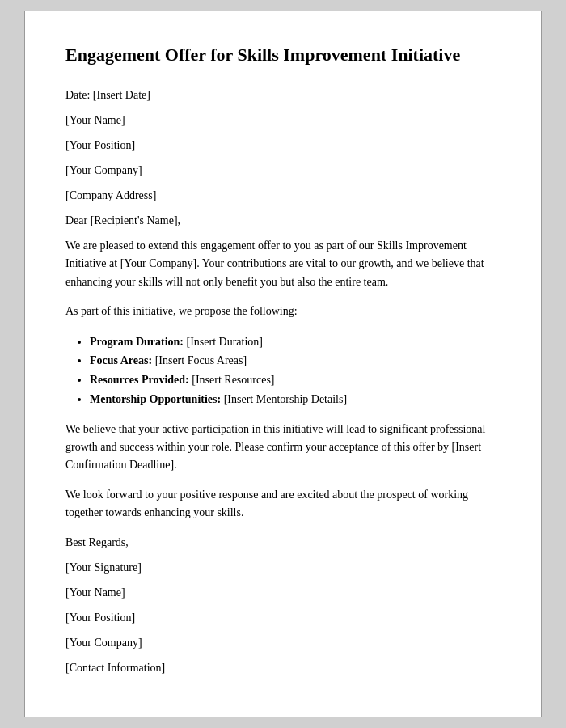  Describe the element at coordinates (283, 120) in the screenshot. I see `your-name-field: [Your Name]` at that location.